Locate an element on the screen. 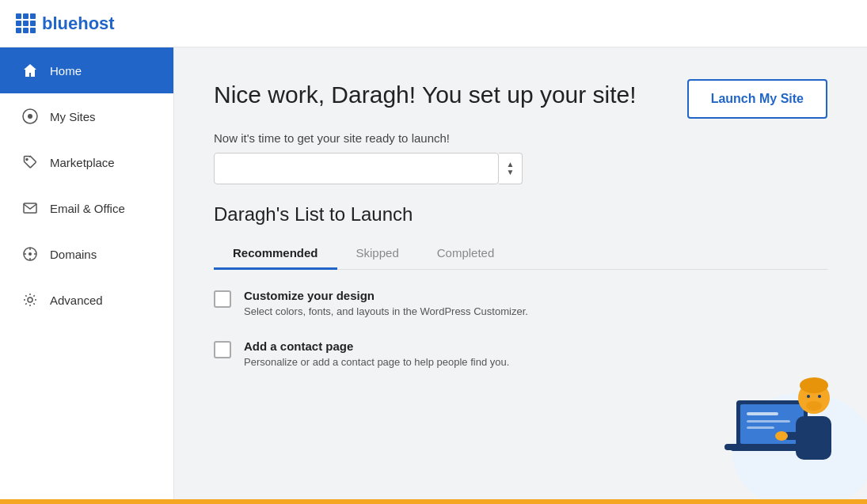 The image size is (867, 504). site-selector-row: ▲ ▼ is located at coordinates (521, 169).